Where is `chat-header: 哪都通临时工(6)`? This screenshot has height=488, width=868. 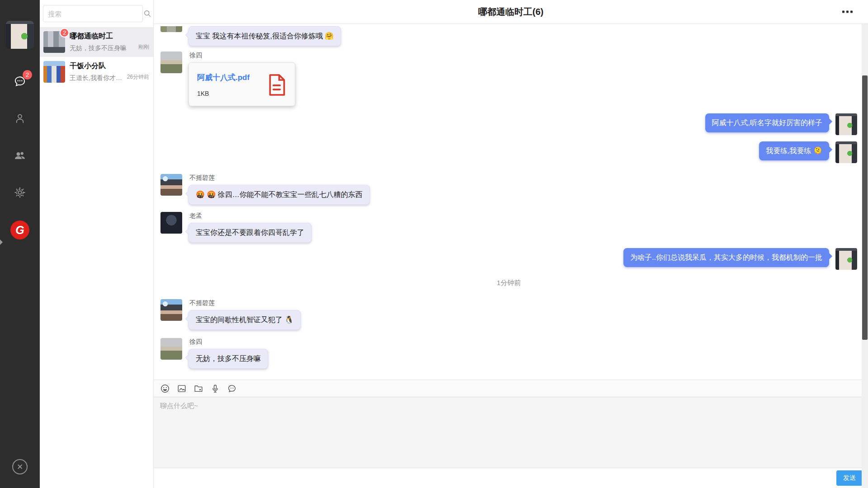
chat-header: 哪都通临时工(6) is located at coordinates (511, 12).